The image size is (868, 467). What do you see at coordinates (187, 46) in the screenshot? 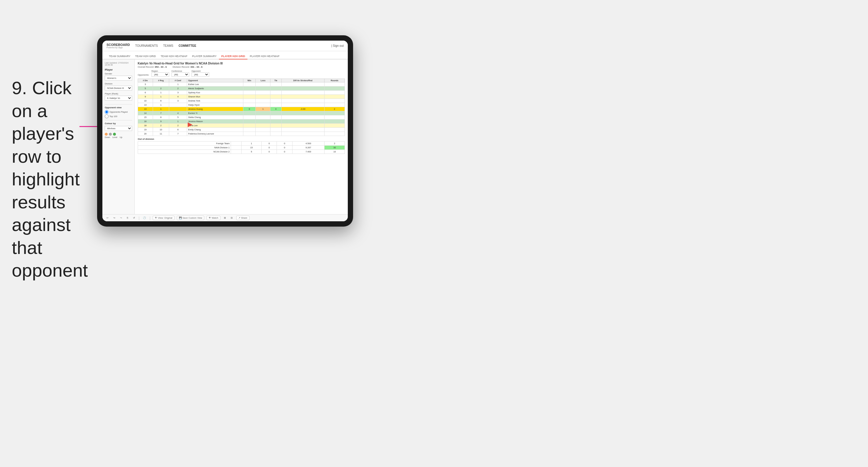
I see `nav-committee: COMMITTEE` at bounding box center [187, 46].